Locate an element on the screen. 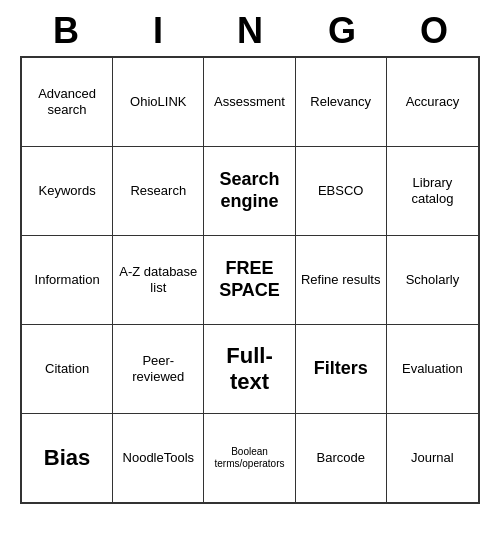  cell-2-1: A-Z database list is located at coordinates (158, 280).